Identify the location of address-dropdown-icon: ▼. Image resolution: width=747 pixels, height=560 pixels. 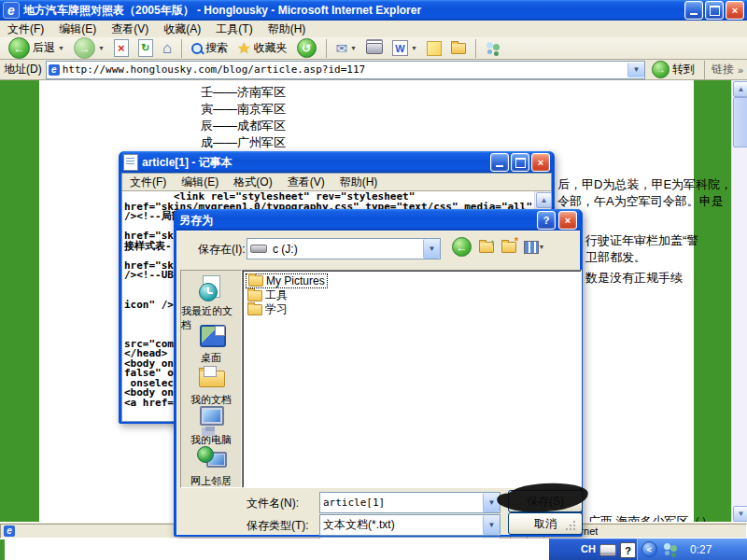
(636, 70).